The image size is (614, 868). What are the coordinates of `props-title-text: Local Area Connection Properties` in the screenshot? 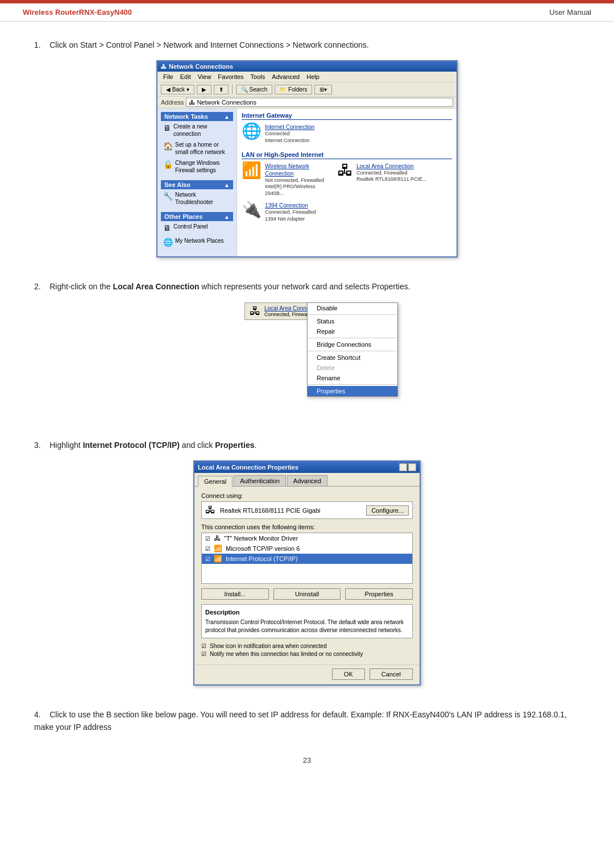 It's located at (248, 467).